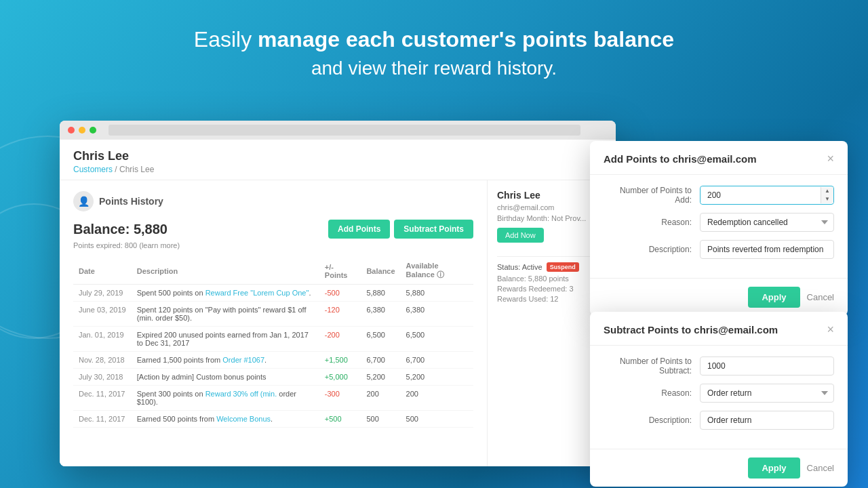 This screenshot has width=868, height=488. Describe the element at coordinates (340, 314) in the screenshot. I see `cell-points: -120` at that location.